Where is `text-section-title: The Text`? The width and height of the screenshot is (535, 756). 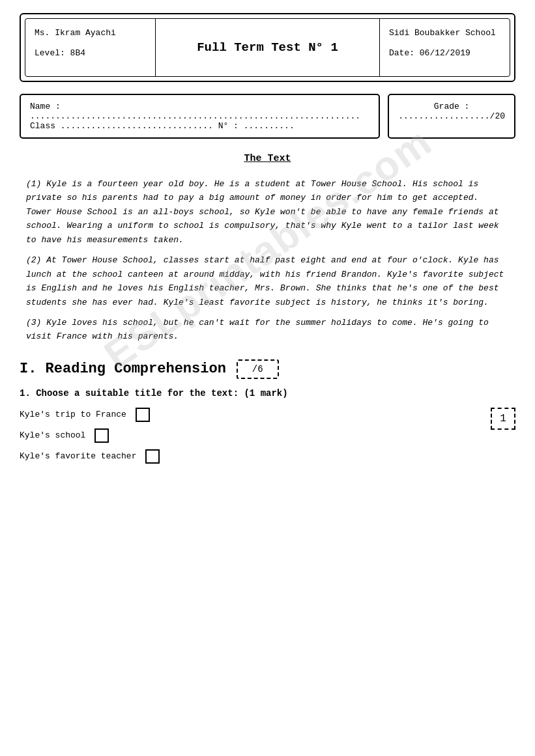 text-section-title: The Text is located at coordinates (267, 159).